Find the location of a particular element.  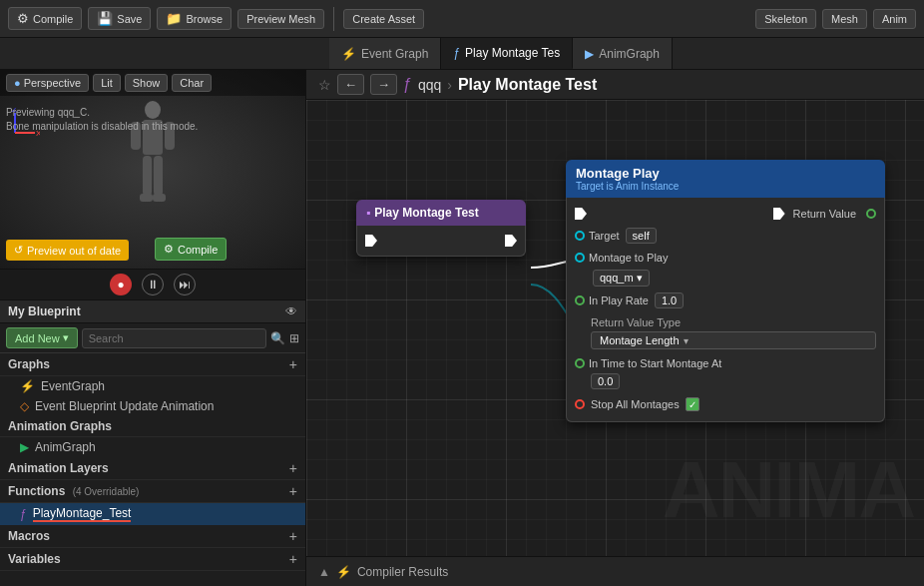

preview-out-of-date-button: ↺ Preview out of date is located at coordinates (68, 250).